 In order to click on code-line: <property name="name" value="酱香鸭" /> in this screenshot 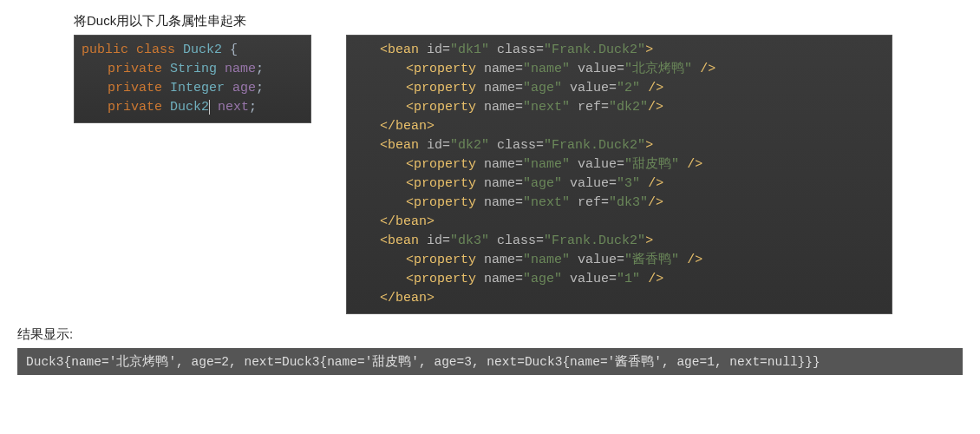, I will do `click(619, 260)`.